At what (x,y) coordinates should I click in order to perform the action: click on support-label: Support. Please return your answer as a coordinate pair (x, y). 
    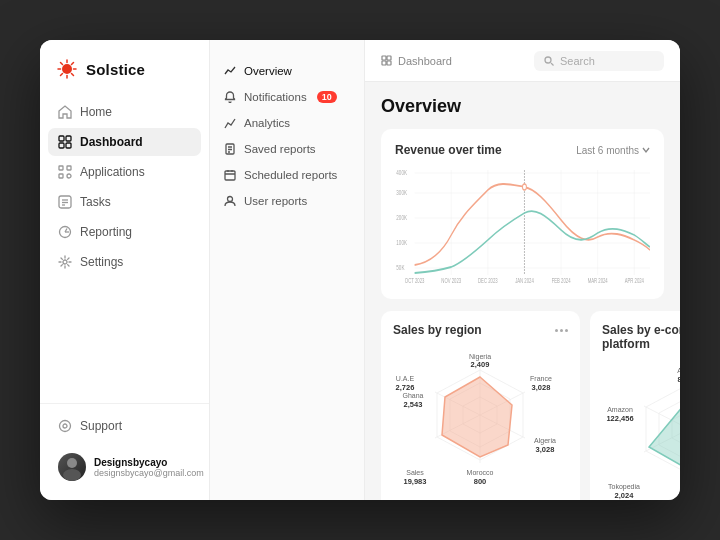
    Looking at the image, I should click on (101, 426).